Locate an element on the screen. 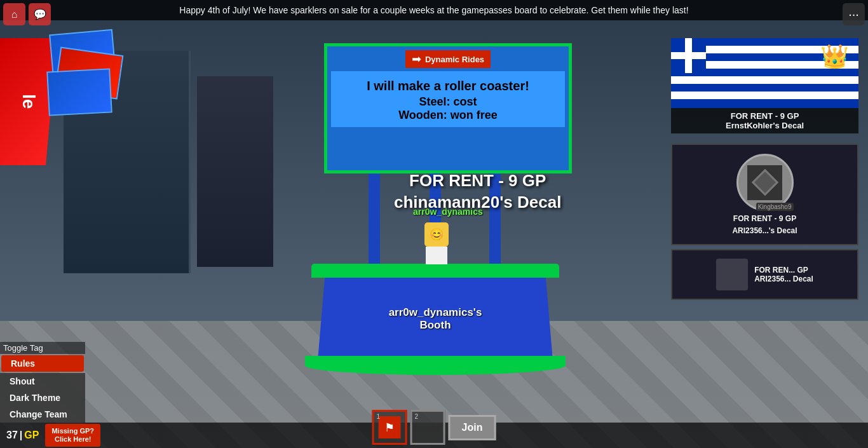 The image size is (868, 448). sign-logo-container: ➡ Dynamic Rides is located at coordinates (448, 59).